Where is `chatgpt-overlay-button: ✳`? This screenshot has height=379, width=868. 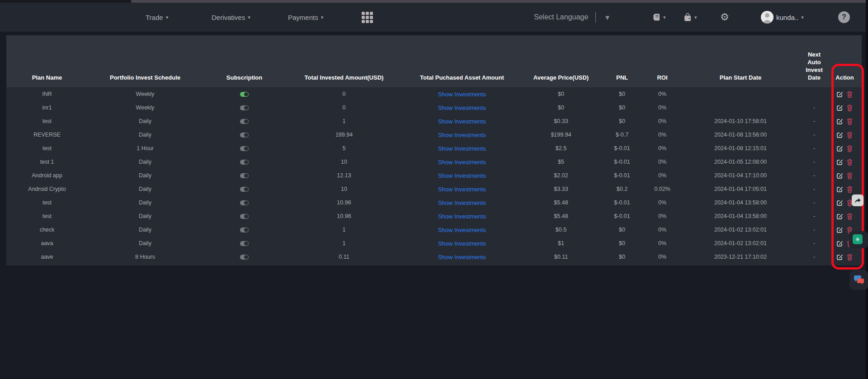 chatgpt-overlay-button: ✳ is located at coordinates (859, 240).